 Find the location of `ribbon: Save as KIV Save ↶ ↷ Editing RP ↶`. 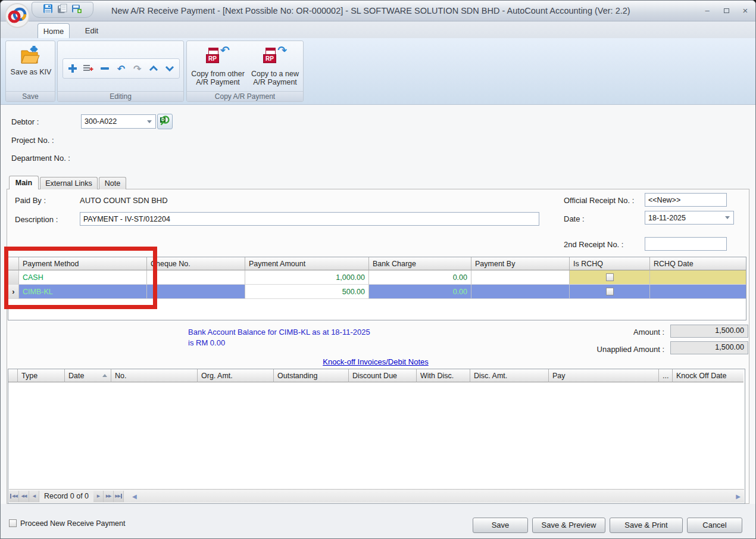

ribbon: Save as KIV Save ↶ ↷ Editing RP ↶ is located at coordinates (379, 71).